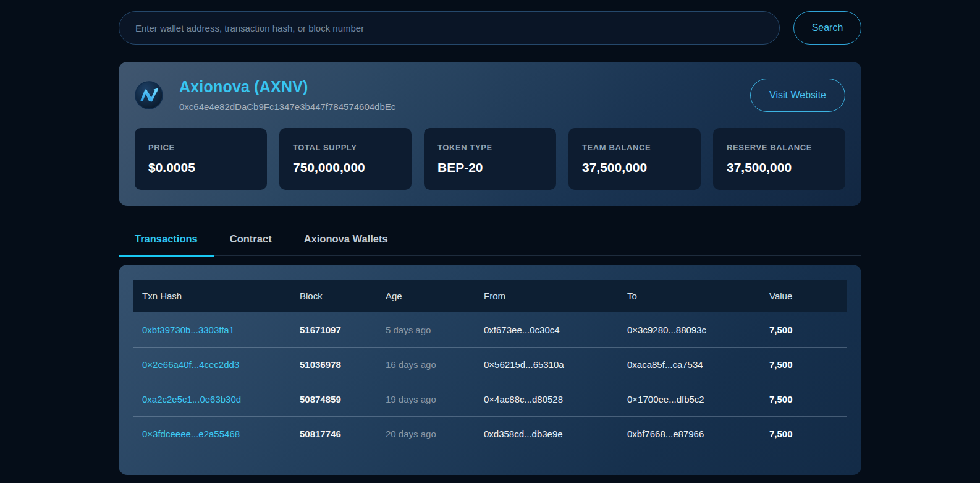 This screenshot has width=980, height=483. Describe the element at coordinates (213, 296) in the screenshot. I see `column-header-txn-hash: Txn Hash` at that location.